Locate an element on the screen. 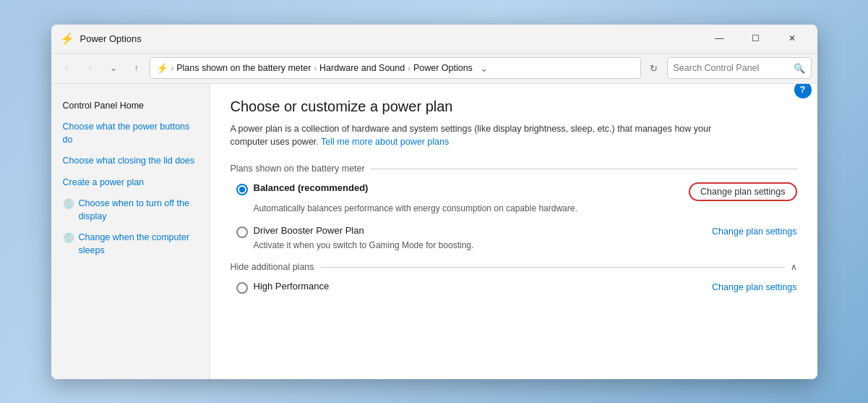 The height and width of the screenshot is (403, 868). balanced-plan-left: Balanced (recommended) is located at coordinates (302, 189).